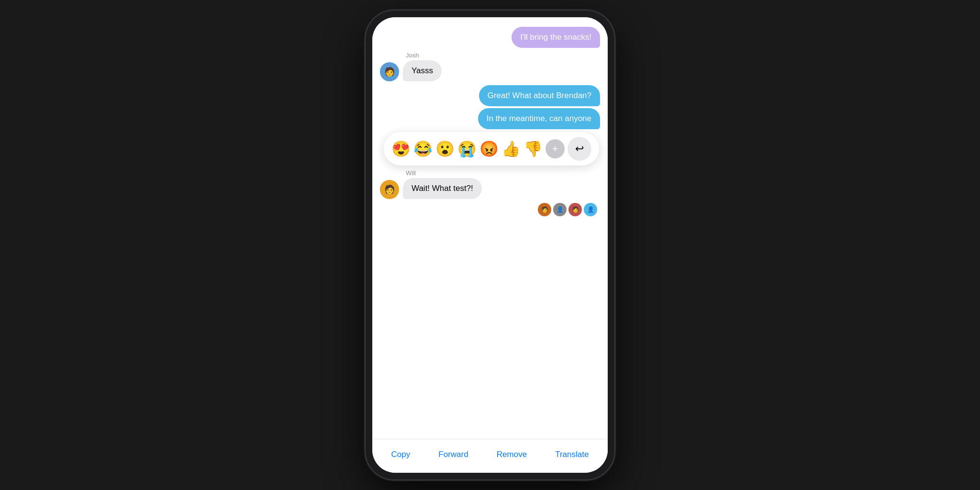 This screenshot has width=980, height=490. What do you see at coordinates (533, 149) in the screenshot?
I see `reaction-thumbsdown: 👎` at bounding box center [533, 149].